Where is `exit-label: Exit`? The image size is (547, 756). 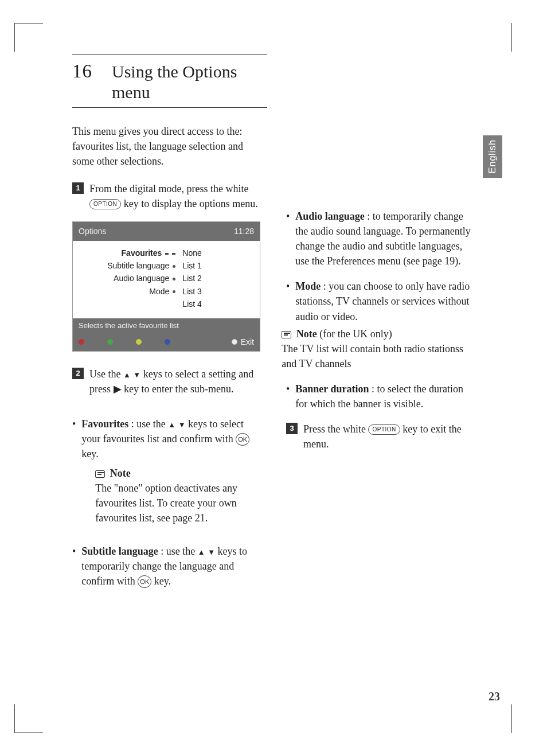
exit-label: Exit is located at coordinates (248, 342).